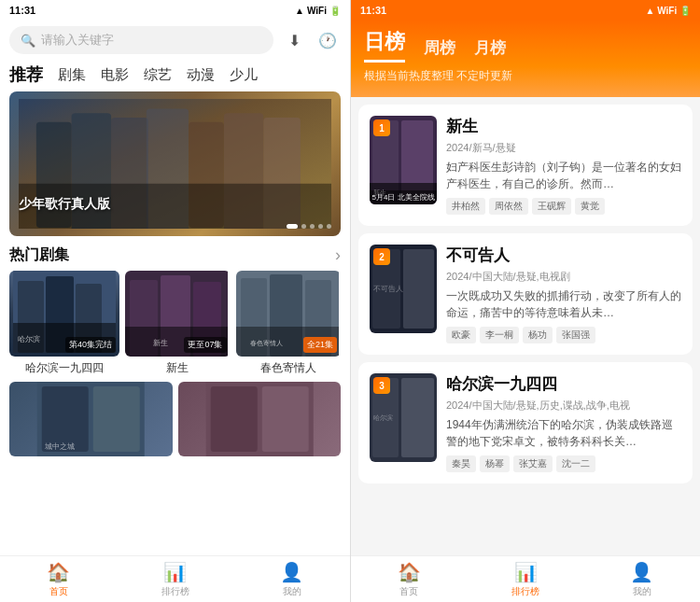 This screenshot has width=700, height=602. I want to click on rank-card-0: 新生 1 5月4日 北美全院线 新生 2024/新马/悬疑 妇产科医生彭诗韵（刘…, so click(525, 165).